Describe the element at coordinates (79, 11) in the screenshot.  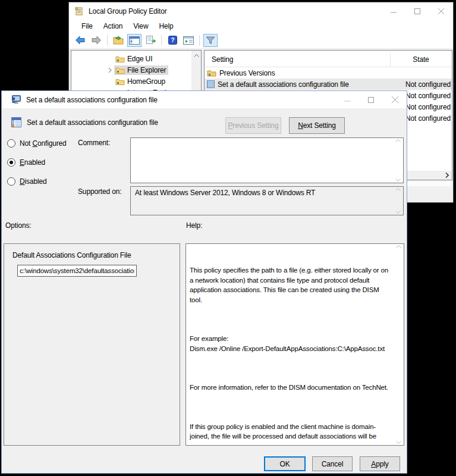
I see `gpedit-app-icon` at that location.